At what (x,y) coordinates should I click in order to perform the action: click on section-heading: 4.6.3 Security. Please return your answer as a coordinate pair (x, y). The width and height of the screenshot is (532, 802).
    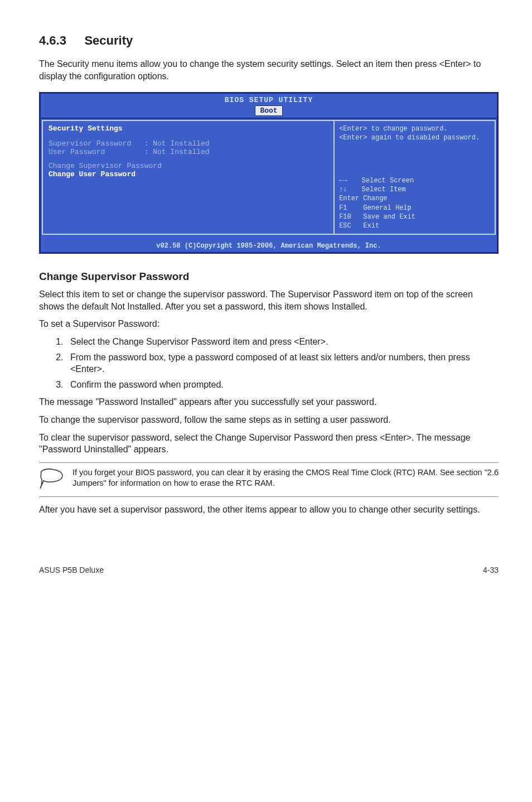
    Looking at the image, I should click on (269, 41).